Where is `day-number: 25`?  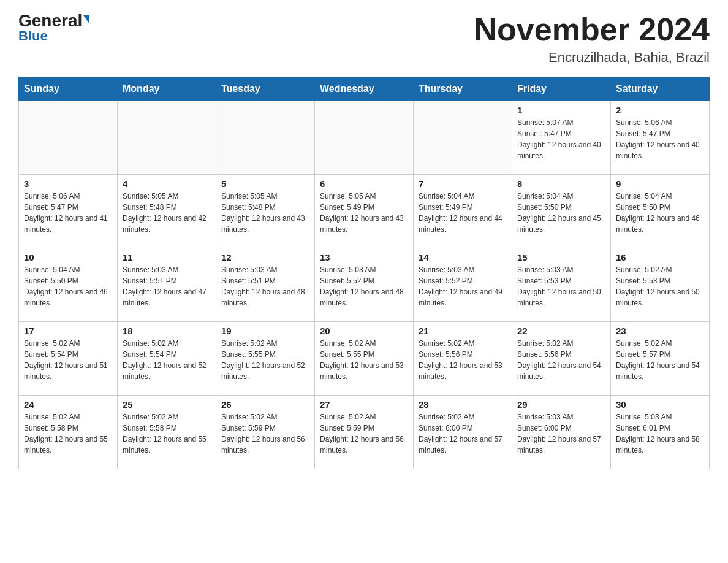 day-number: 25 is located at coordinates (167, 405).